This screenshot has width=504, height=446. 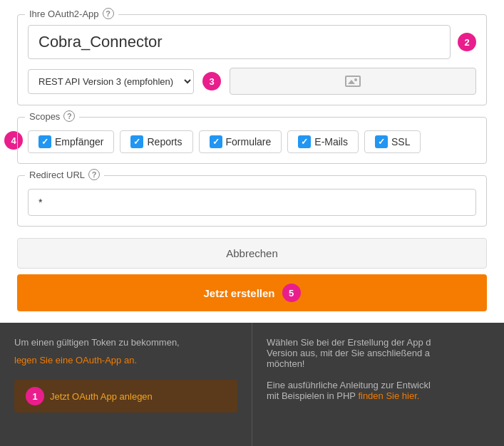 I want to click on oauth-app-button-label: Jetzt OAuth App anlegen, so click(x=101, y=396).